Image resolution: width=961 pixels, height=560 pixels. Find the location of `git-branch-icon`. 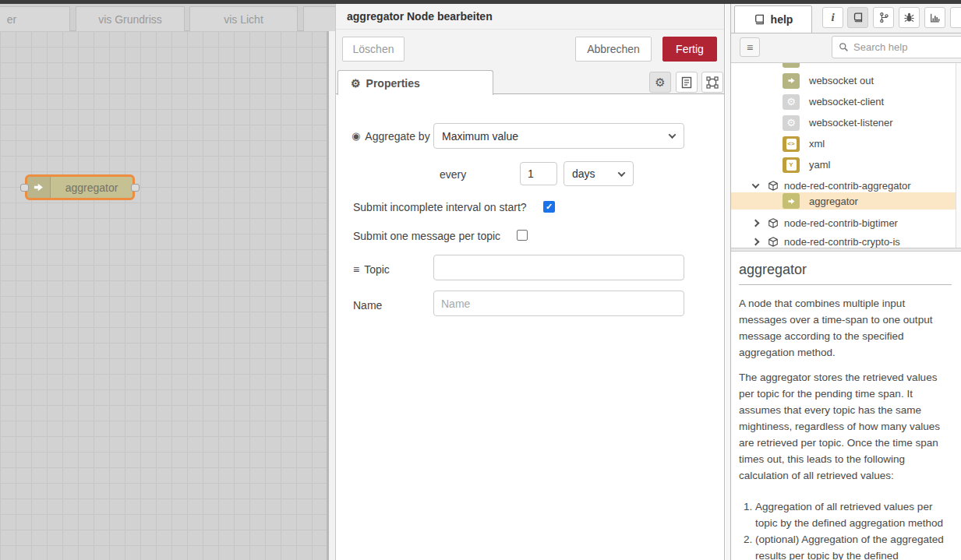

git-branch-icon is located at coordinates (884, 17).